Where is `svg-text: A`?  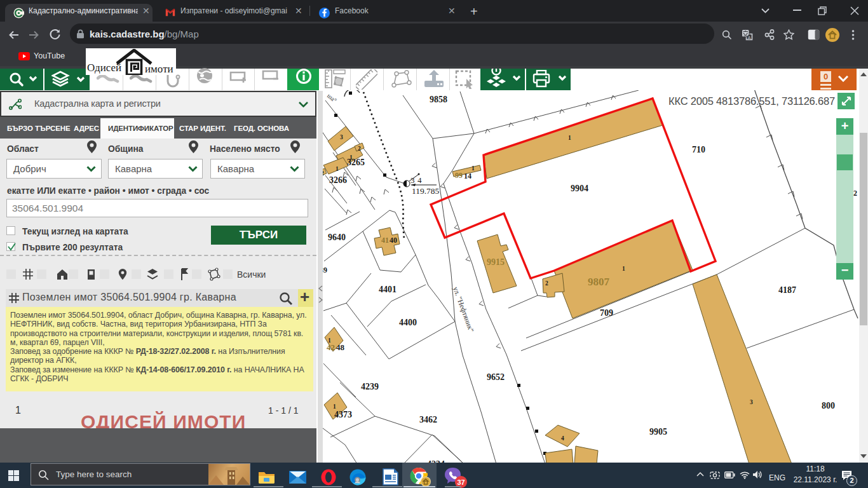
svg-text: A is located at coordinates (749, 38).